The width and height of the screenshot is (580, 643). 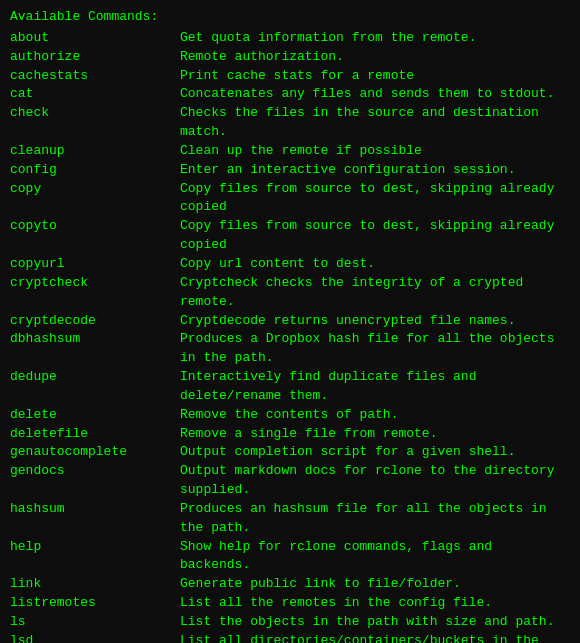 I want to click on command-name: cleanup, so click(x=95, y=152).